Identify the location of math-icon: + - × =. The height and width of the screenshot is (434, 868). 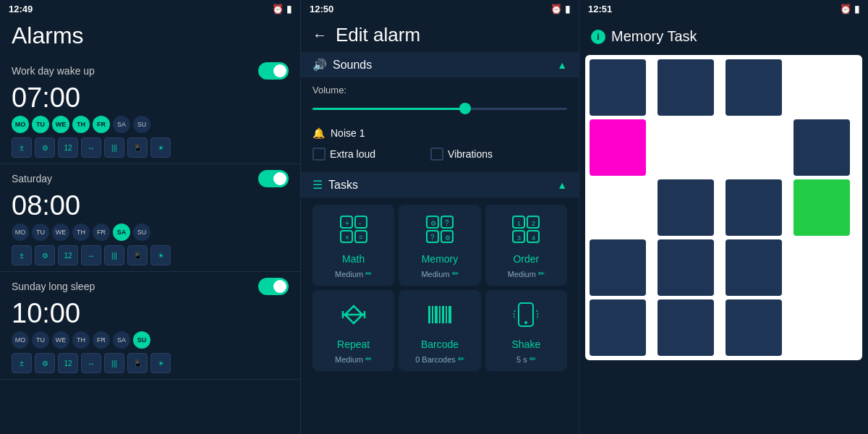
(354, 231).